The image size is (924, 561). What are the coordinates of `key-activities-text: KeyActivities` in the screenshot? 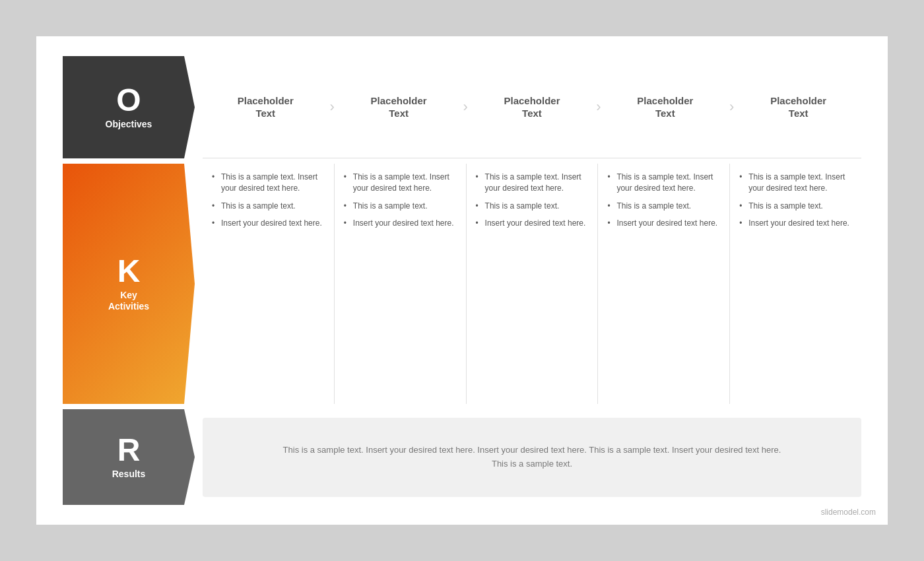 It's located at (129, 301).